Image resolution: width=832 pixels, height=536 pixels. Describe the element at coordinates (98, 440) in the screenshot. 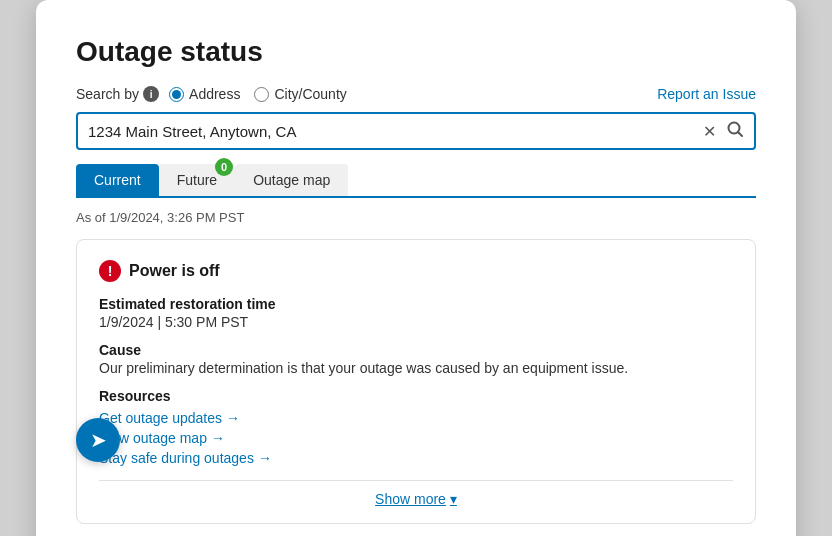

I see `fab-button: ➤` at that location.